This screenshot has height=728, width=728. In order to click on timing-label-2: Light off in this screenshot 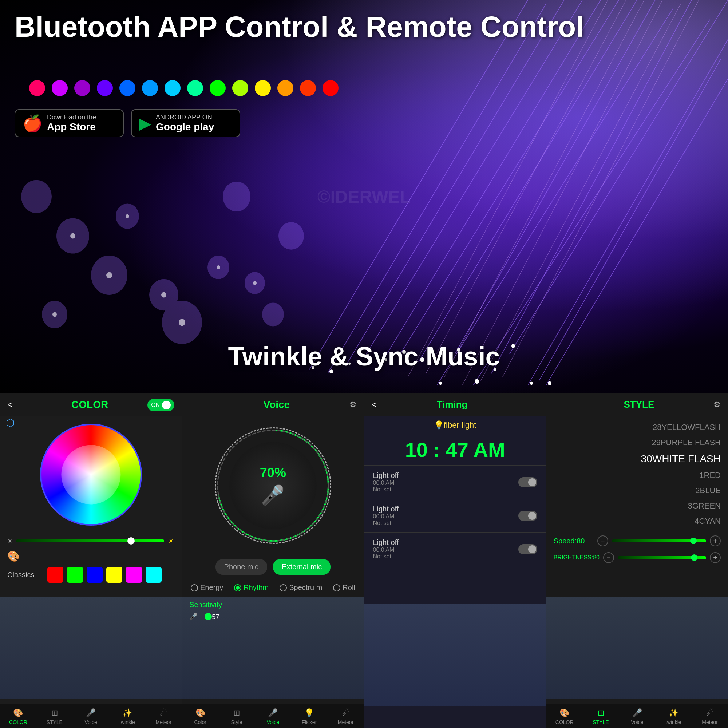, I will do `click(386, 509)`.